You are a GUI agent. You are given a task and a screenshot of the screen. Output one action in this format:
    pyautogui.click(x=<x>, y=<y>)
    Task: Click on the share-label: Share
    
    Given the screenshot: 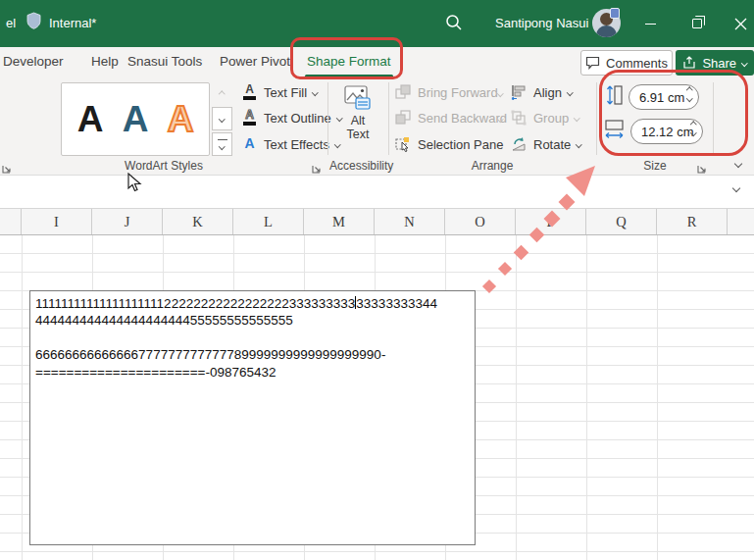 What is the action you would take?
    pyautogui.click(x=720, y=63)
    